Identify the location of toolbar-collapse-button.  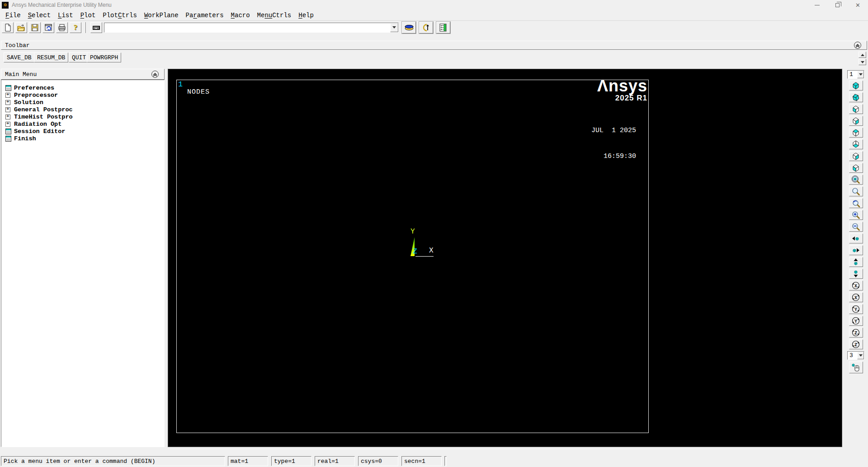
(858, 45).